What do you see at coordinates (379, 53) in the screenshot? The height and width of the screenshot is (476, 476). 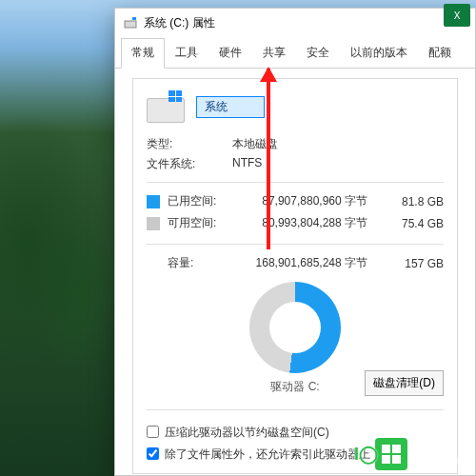 I see `tab-previous: 以前的版本` at bounding box center [379, 53].